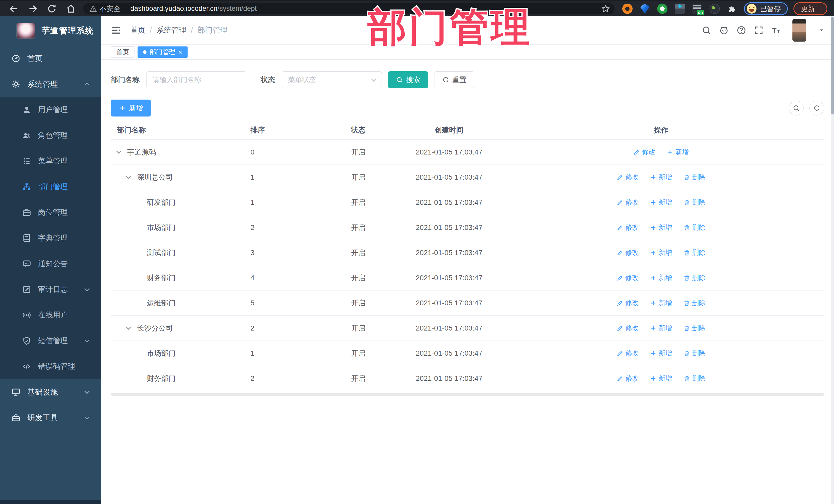  What do you see at coordinates (51, 367) in the screenshot?
I see `sidebar-item-errcode: 错误码管理` at bounding box center [51, 367].